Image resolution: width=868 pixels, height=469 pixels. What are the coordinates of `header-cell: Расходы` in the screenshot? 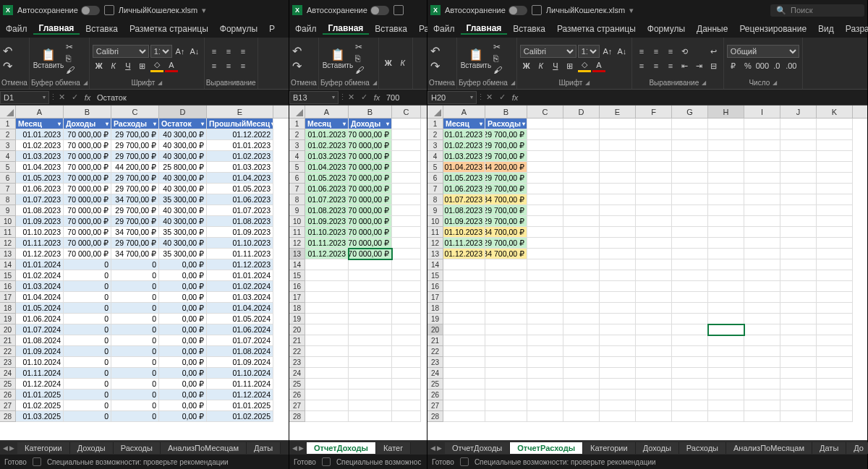 It's located at (506, 124).